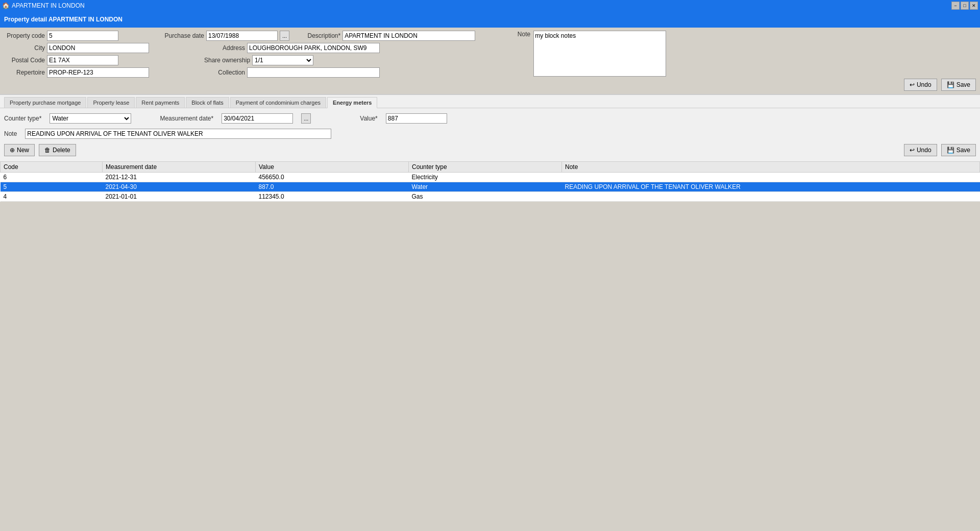 This screenshot has width=980, height=531. I want to click on note-label: Note, so click(510, 34).